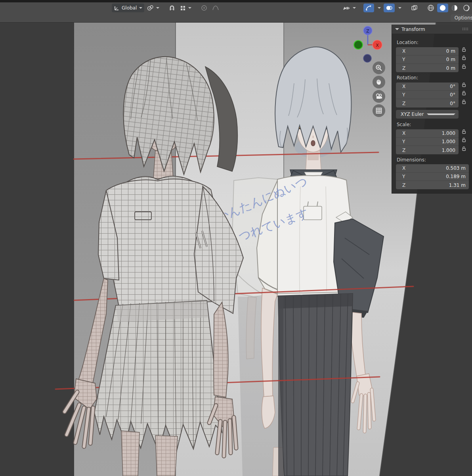 This screenshot has height=476, width=472. I want to click on show-overlays-dropdown, so click(399, 8).